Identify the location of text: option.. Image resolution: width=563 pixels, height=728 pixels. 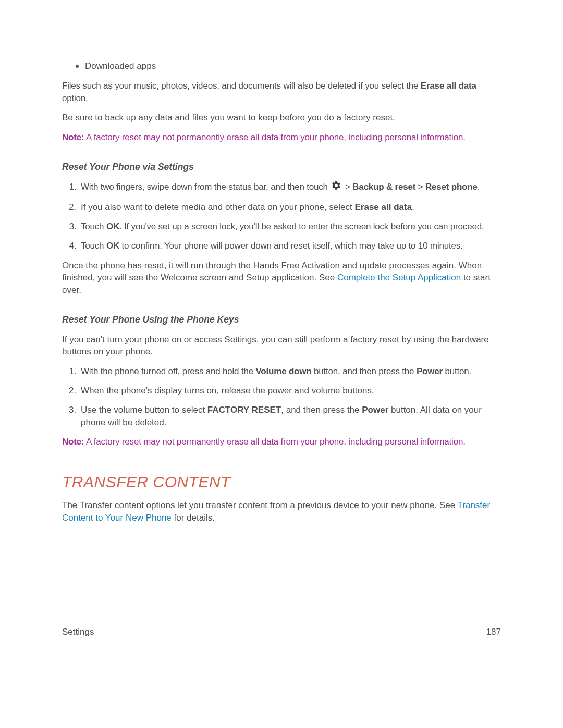
(75, 98).